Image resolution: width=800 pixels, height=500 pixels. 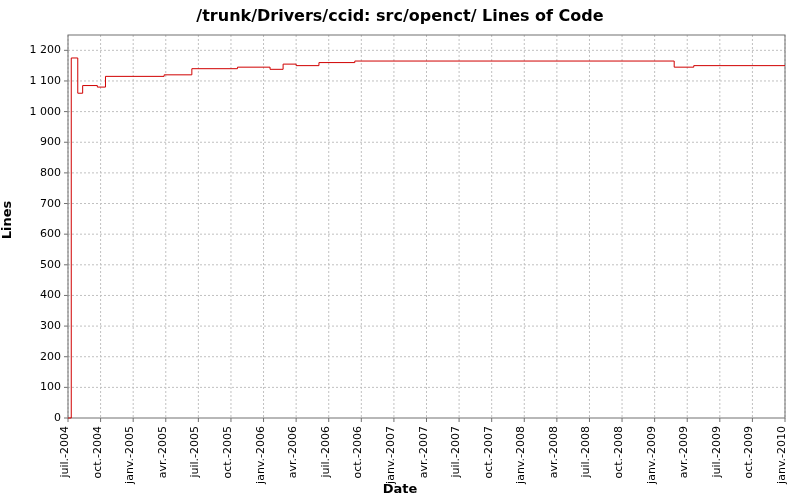 What do you see at coordinates (782, 456) in the screenshot?
I see `x-tick-label: janv.-2010` at bounding box center [782, 456].